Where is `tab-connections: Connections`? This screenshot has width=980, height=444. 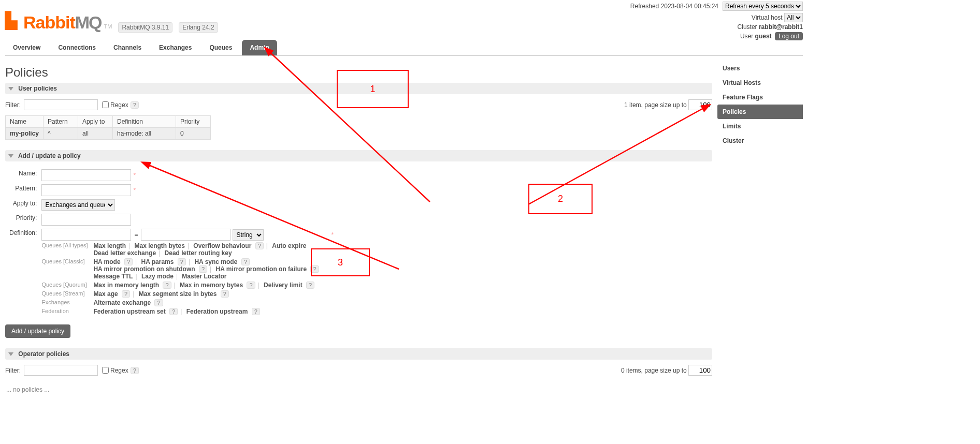
tab-connections: Connections is located at coordinates (77, 48).